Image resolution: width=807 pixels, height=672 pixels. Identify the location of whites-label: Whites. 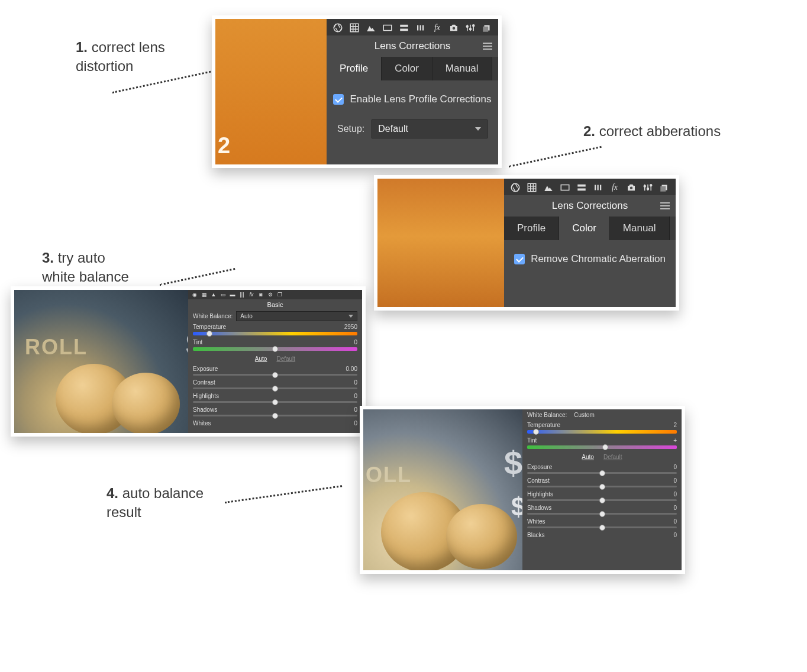
(202, 424).